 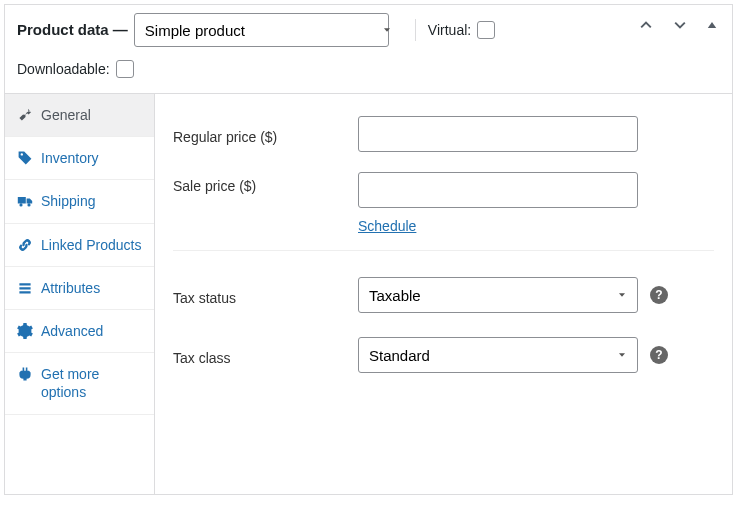 What do you see at coordinates (444, 355) in the screenshot?
I see `field-tax-class: Tax class Standard ?` at bounding box center [444, 355].